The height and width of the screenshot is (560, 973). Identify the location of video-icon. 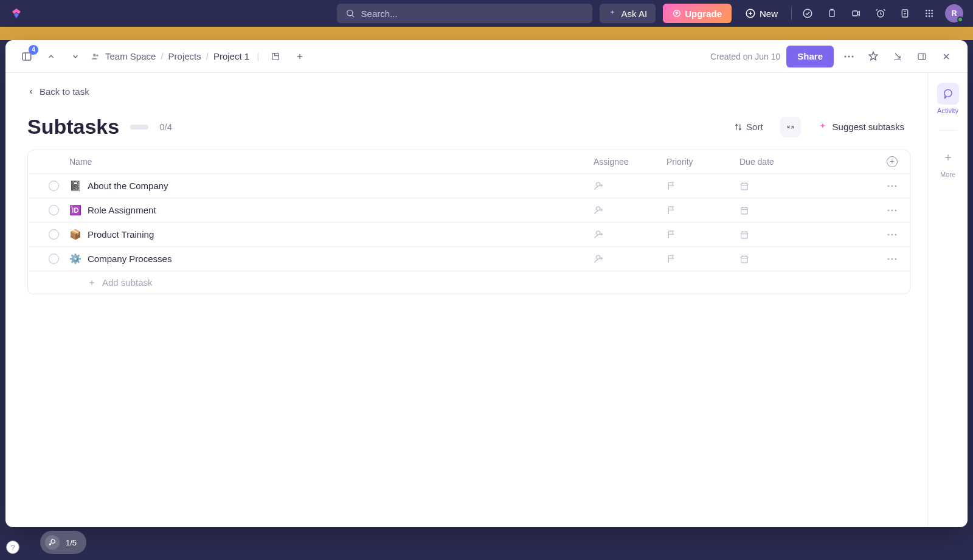
(856, 13).